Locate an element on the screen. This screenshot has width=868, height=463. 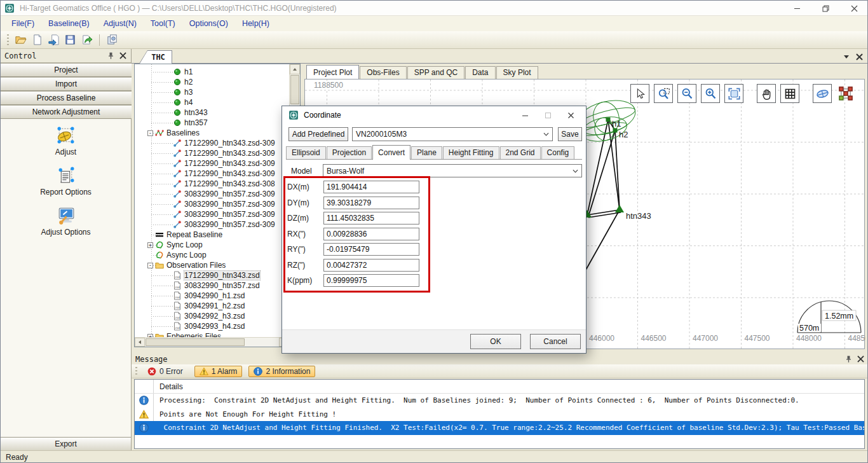
menu-item: Tool(T) is located at coordinates (163, 24).